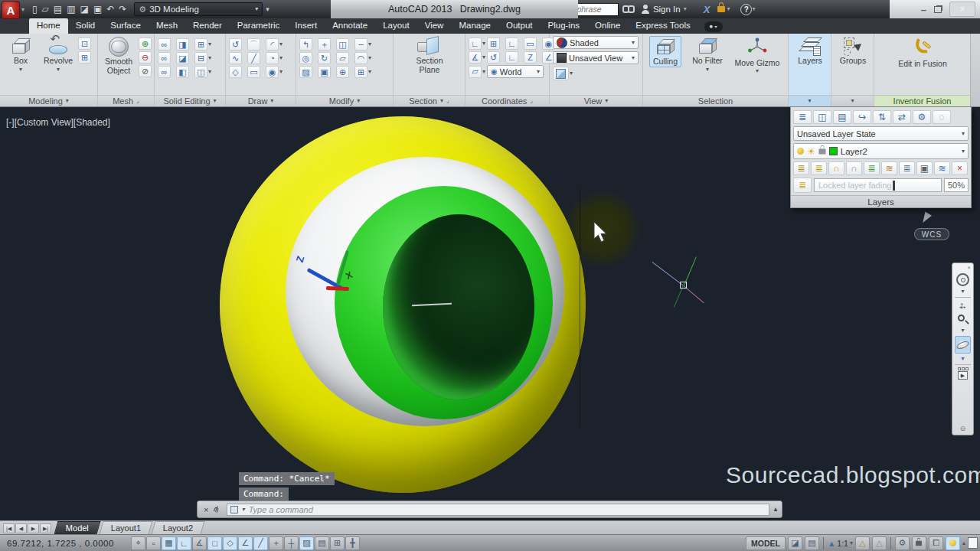 The width and height of the screenshot is (980, 551). I want to click on move-gizmo-button: Move Gizmo▾, so click(757, 55).